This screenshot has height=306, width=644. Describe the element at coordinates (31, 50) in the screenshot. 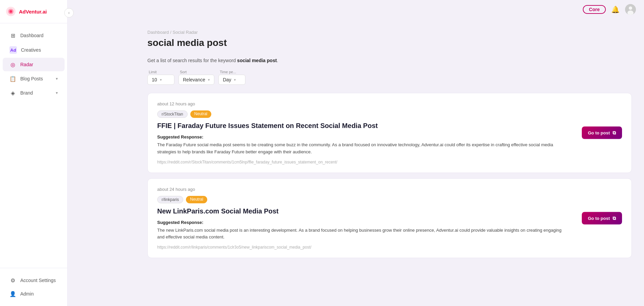

I see `sidebar-label-creatives: Creatives` at that location.